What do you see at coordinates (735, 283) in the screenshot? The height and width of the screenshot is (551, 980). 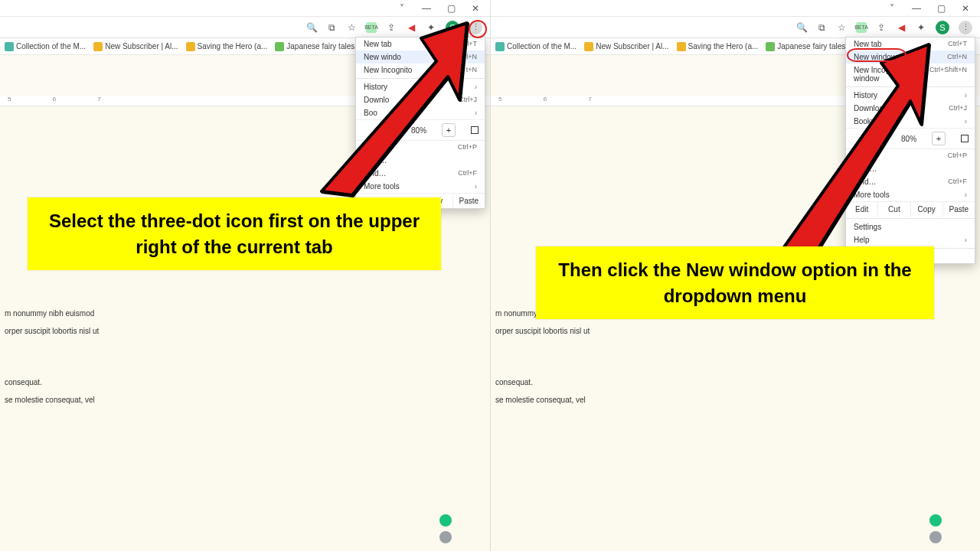 I see `callout-right: Then click the New window option in the …` at bounding box center [735, 283].